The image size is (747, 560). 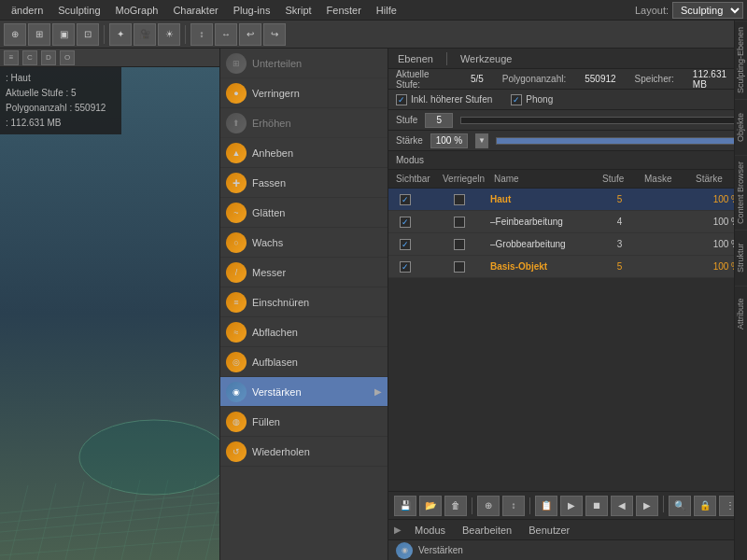 What do you see at coordinates (195, 10) in the screenshot?
I see `menu-charakter: Charakter` at bounding box center [195, 10].